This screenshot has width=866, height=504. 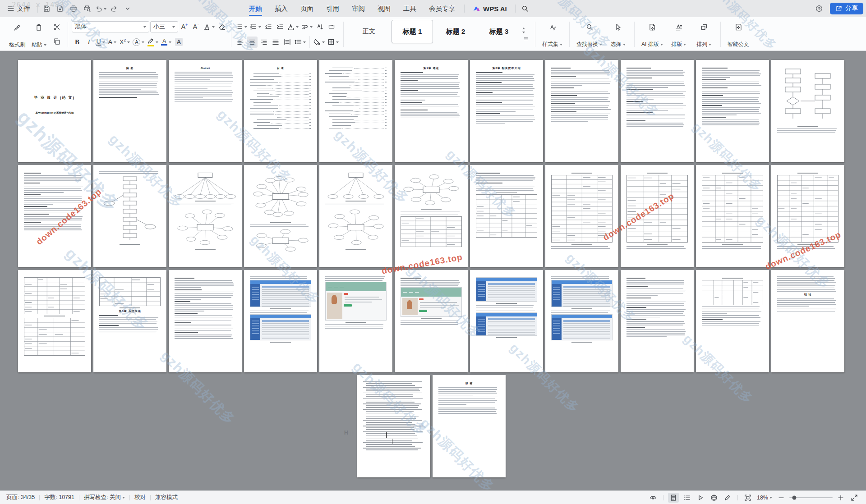 What do you see at coordinates (847, 9) in the screenshot?
I see `share-button: 分享` at bounding box center [847, 9].